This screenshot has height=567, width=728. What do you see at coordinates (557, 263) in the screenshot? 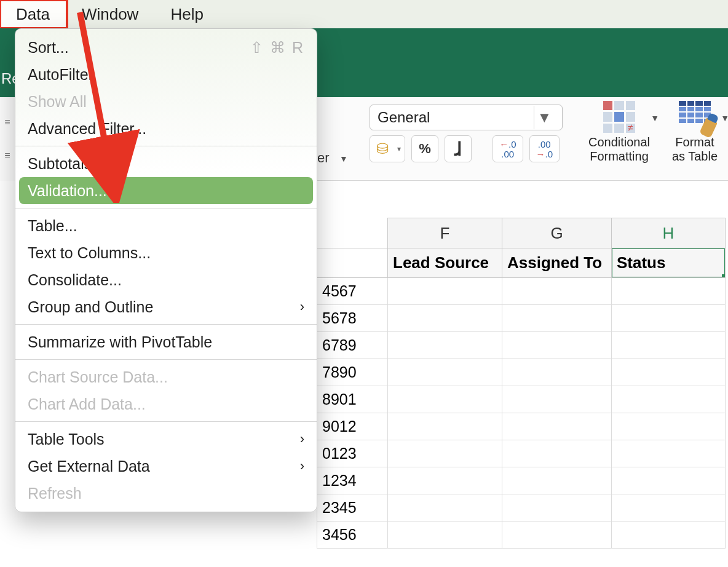
I see `header-cell-assigned-to: Assigned To` at bounding box center [557, 263].